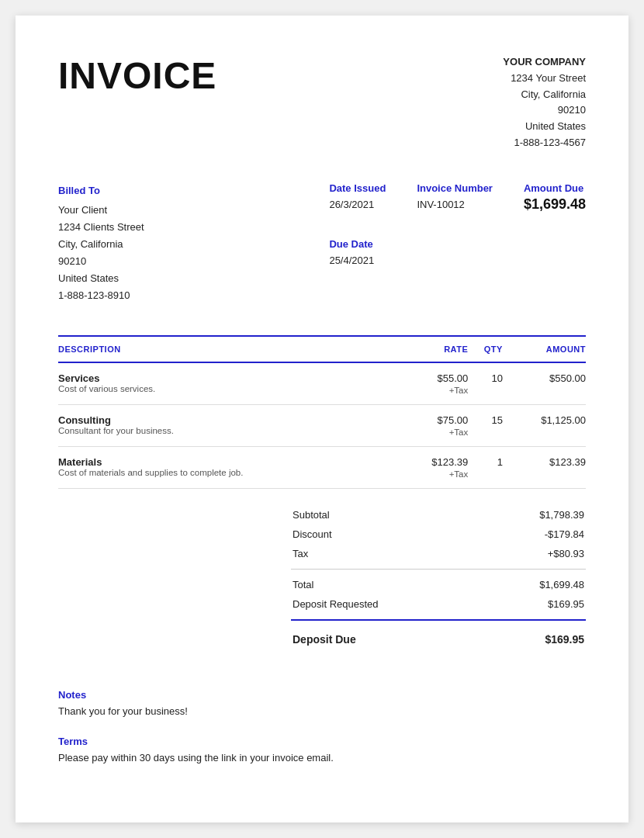 The width and height of the screenshot is (644, 838). What do you see at coordinates (438, 604) in the screenshot?
I see `deposit-requested-row: Deposit Requested $169.95` at bounding box center [438, 604].